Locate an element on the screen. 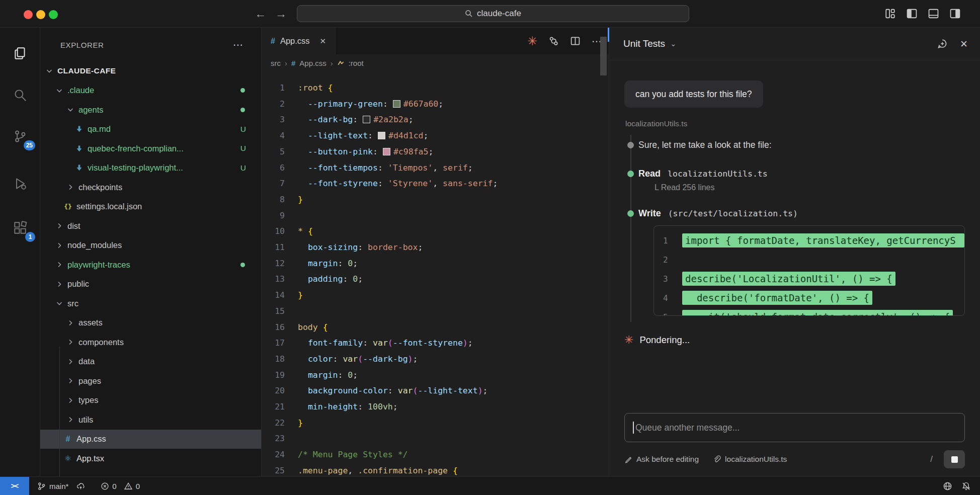 The image size is (980, 495). claude-action-icon: ✳ is located at coordinates (532, 41).